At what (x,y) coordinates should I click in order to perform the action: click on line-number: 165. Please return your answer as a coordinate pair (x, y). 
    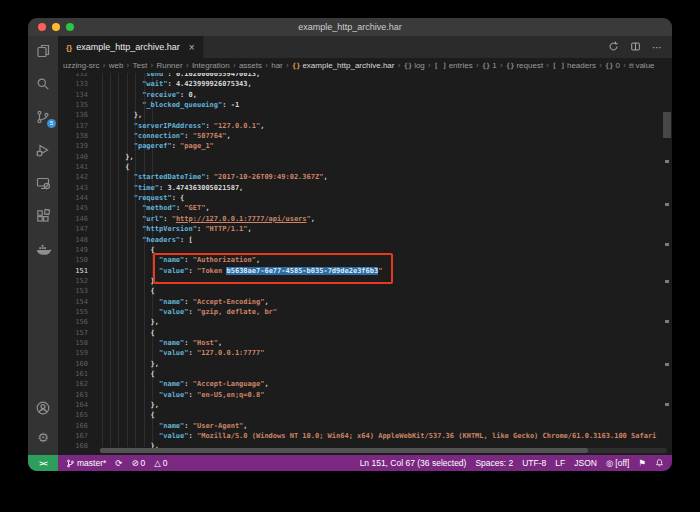
    Looking at the image, I should click on (79, 415).